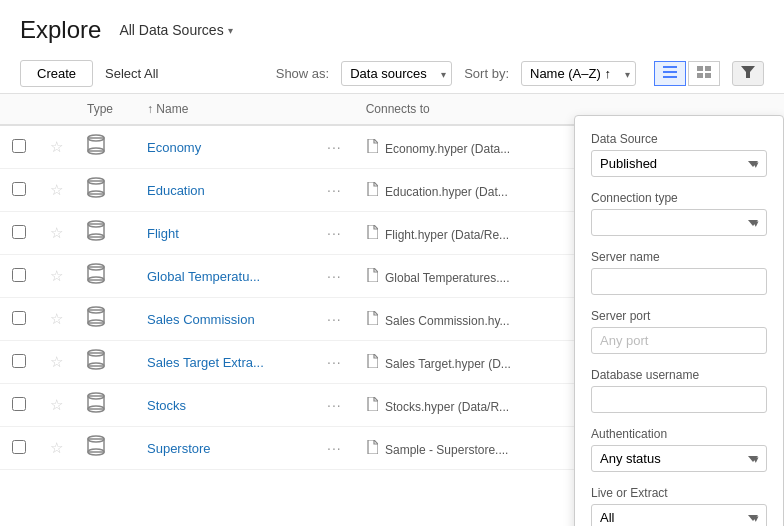 The image size is (784, 526). Describe the element at coordinates (687, 74) in the screenshot. I see `view-icons` at that location.